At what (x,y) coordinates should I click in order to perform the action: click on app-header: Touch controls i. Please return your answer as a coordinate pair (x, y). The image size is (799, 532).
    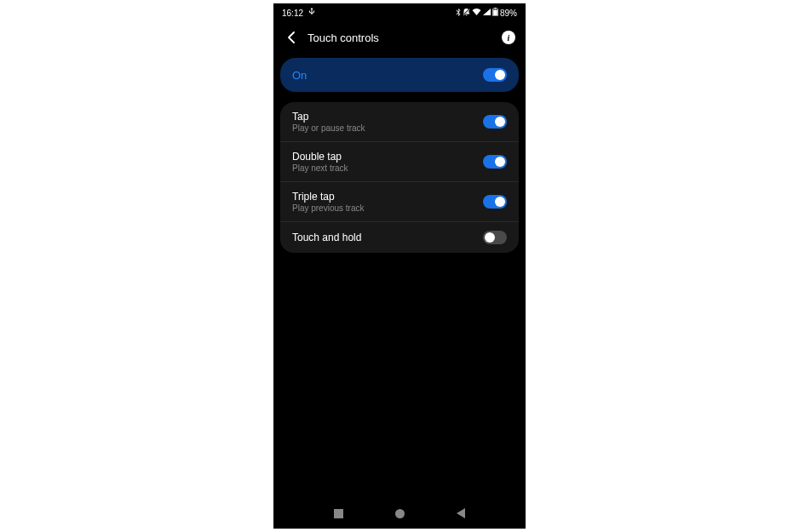
    Looking at the image, I should click on (400, 37).